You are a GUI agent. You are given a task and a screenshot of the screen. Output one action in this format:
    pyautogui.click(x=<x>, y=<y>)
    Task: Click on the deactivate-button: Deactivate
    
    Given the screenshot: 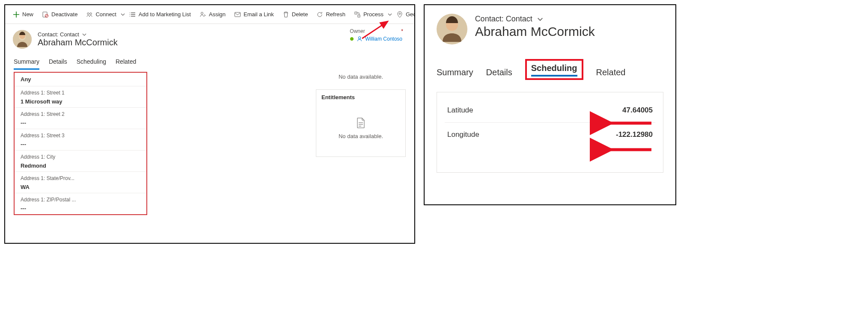 What is the action you would take?
    pyautogui.click(x=60, y=15)
    